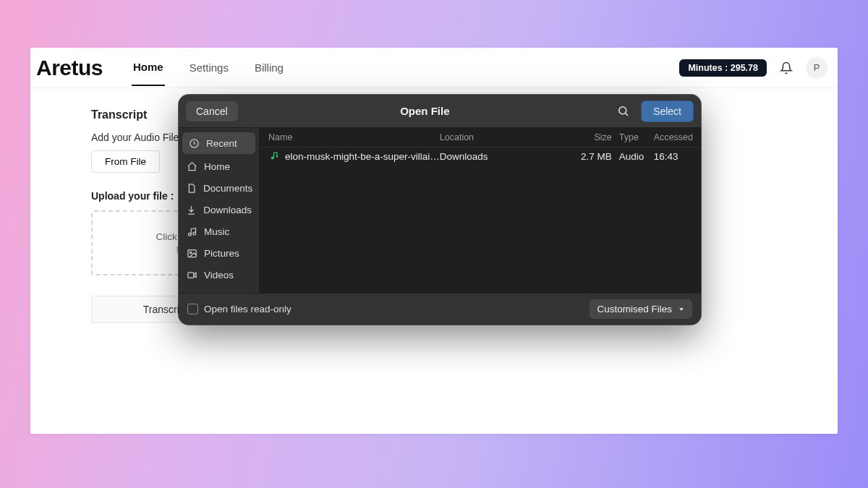 This screenshot has width=868, height=488. I want to click on search-icon, so click(623, 111).